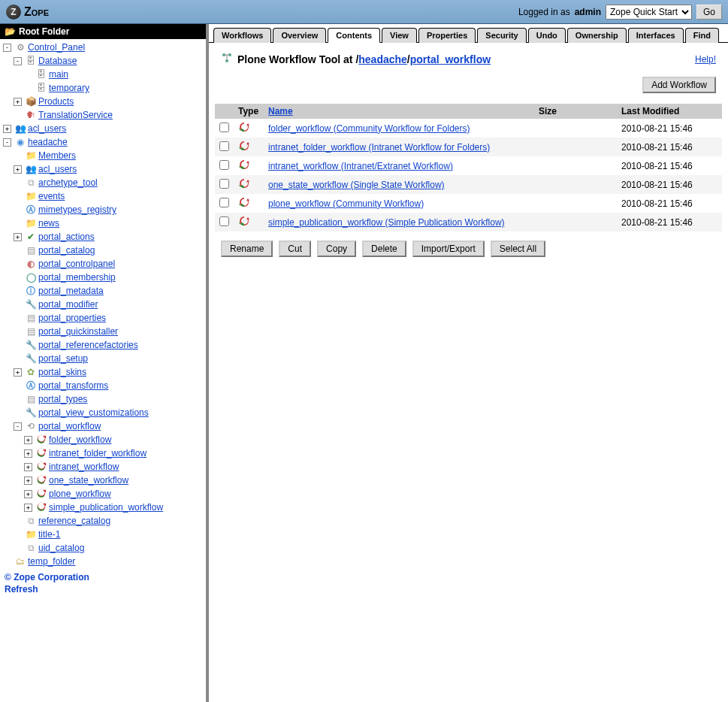 The image size is (728, 702). What do you see at coordinates (400, 35) in the screenshot?
I see `tab-view: View` at bounding box center [400, 35].